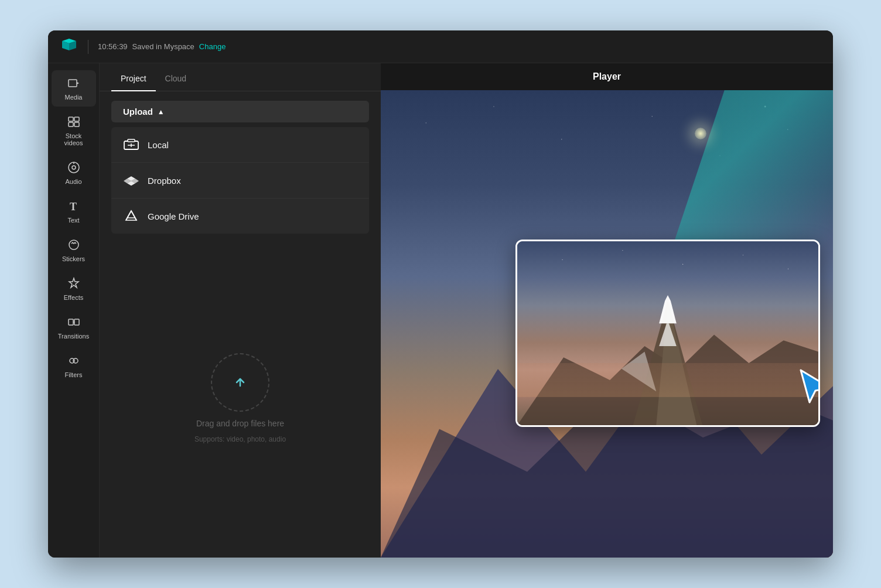  Describe the element at coordinates (240, 145) in the screenshot. I see `upload-menu-item-local: Local` at that location.